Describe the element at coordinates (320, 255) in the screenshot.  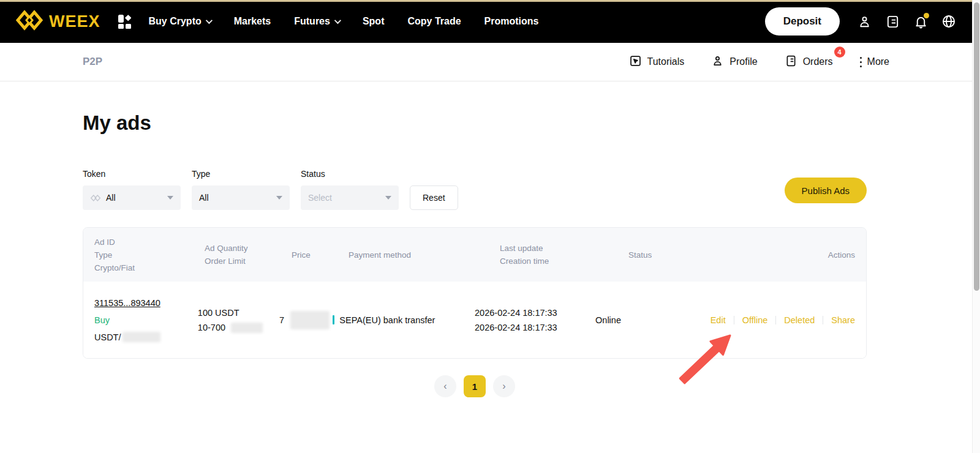
I see `header-price: Price` at that location.